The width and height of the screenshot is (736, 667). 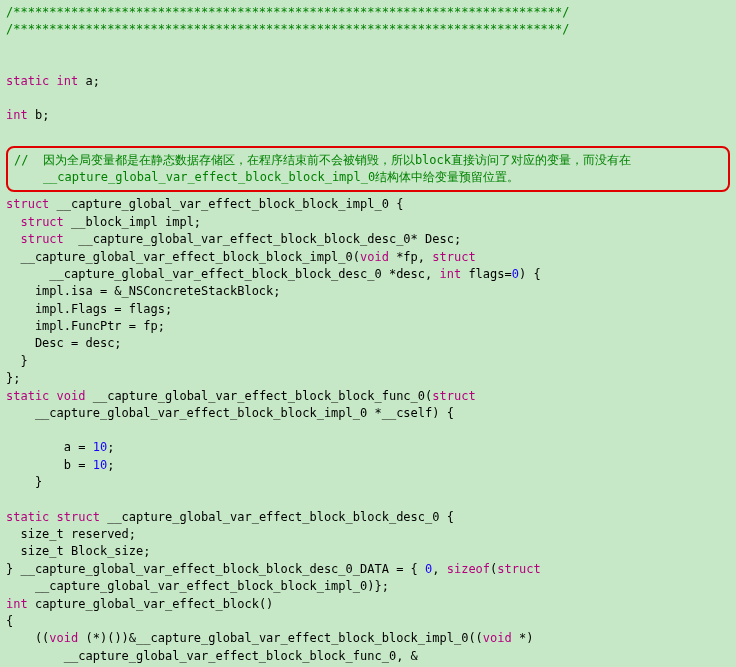 What do you see at coordinates (368, 82) in the screenshot?
I see `var-decl-a: static int a;` at bounding box center [368, 82].